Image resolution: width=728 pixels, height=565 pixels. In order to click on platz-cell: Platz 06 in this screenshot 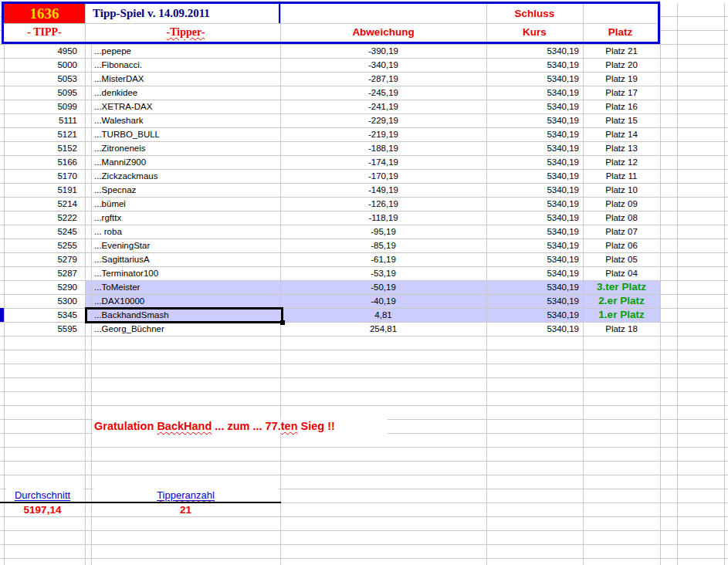, I will do `click(621, 245)`.